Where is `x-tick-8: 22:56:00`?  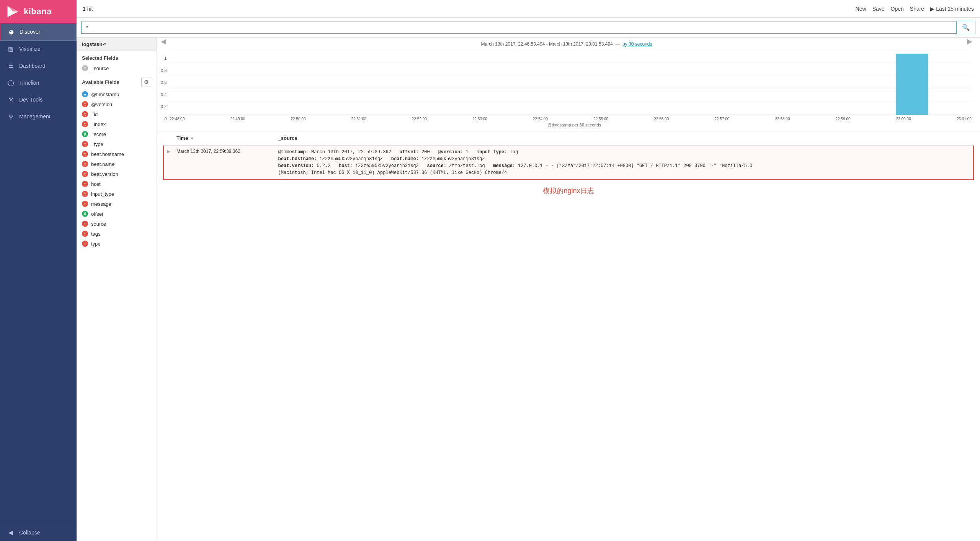
x-tick-8: 22:56:00 is located at coordinates (662, 119).